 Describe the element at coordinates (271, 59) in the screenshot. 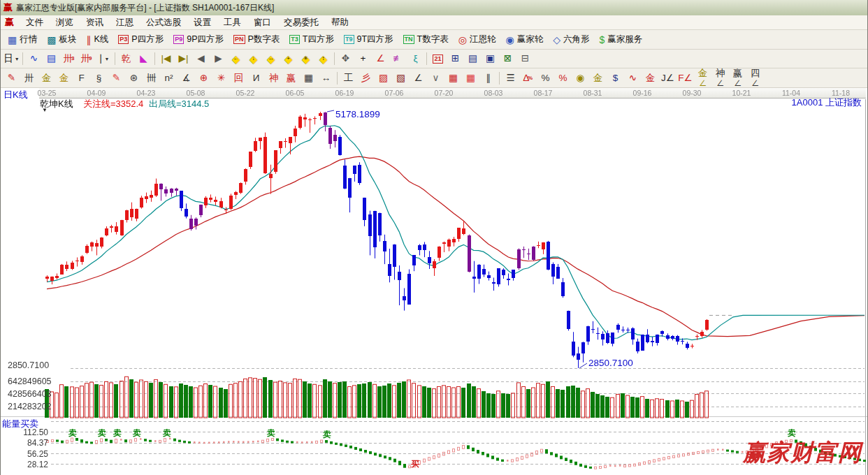

I see `tool-icon-diamond-horizontal: ◆↔` at that location.